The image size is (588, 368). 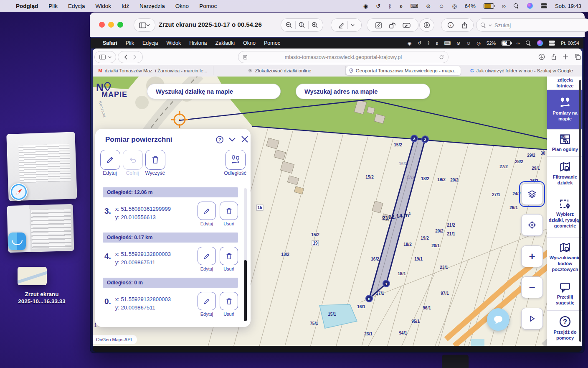 What do you see at coordinates (343, 57) in the screenshot?
I see `address-bar: miasto-tomaszow-mazowiecki.geoportal-kra…` at bounding box center [343, 57].